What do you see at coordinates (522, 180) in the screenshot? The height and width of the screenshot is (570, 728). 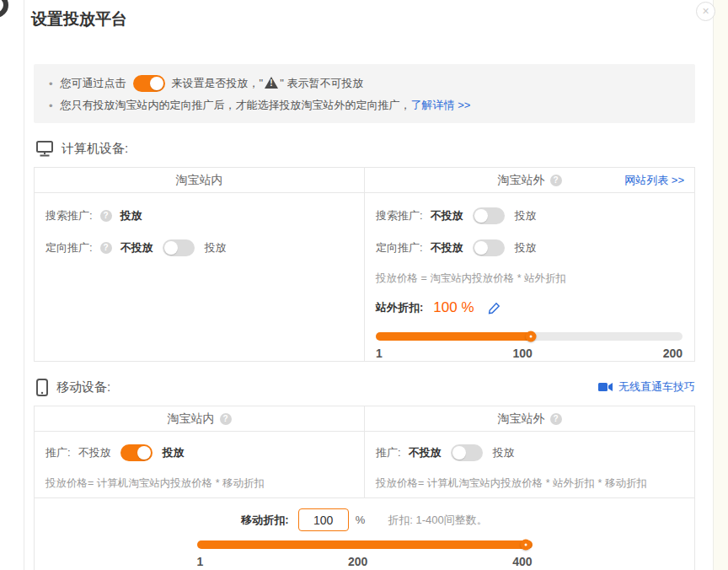 I see `header-label: 淘宝站外` at bounding box center [522, 180].